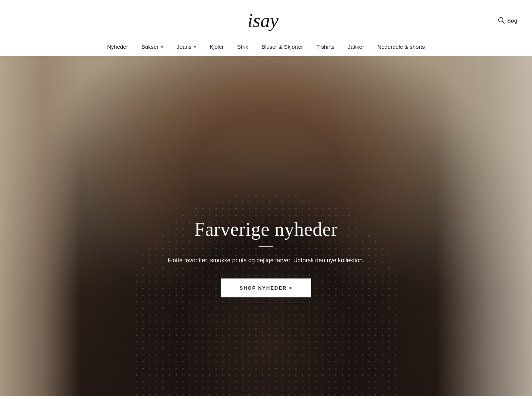  Describe the element at coordinates (512, 21) in the screenshot. I see `search-label: Søg` at that location.